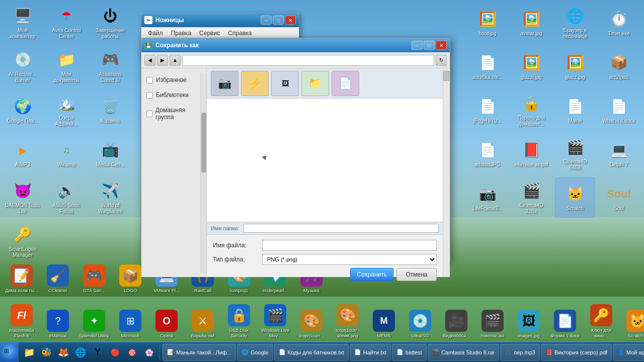 Image resolution: width=644 pixels, height=362 pixels. I want to click on saveas-sidebar-scrollbar, so click(203, 173).